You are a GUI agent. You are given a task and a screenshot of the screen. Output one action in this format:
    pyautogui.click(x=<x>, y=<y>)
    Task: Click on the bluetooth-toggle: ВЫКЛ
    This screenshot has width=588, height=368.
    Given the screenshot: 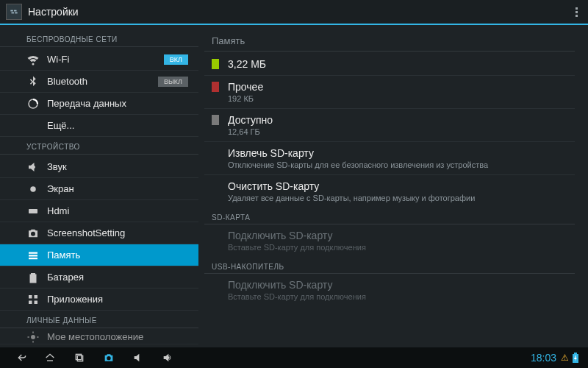 What is the action you would take?
    pyautogui.click(x=173, y=82)
    